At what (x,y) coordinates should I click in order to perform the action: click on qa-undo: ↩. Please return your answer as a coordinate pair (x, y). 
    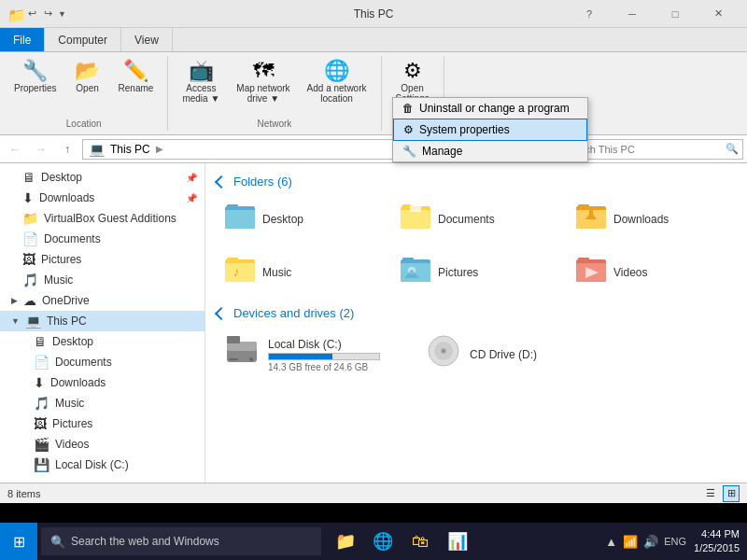
    Looking at the image, I should click on (32, 13).